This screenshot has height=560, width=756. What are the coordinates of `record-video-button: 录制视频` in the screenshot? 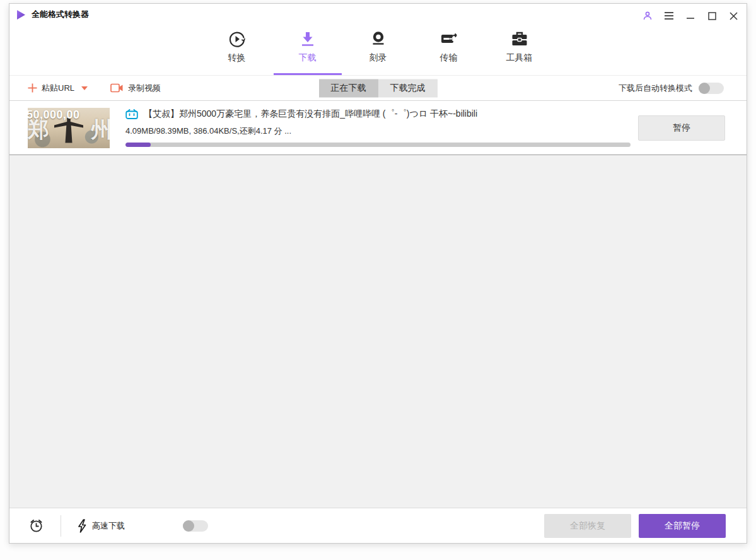 It's located at (136, 88).